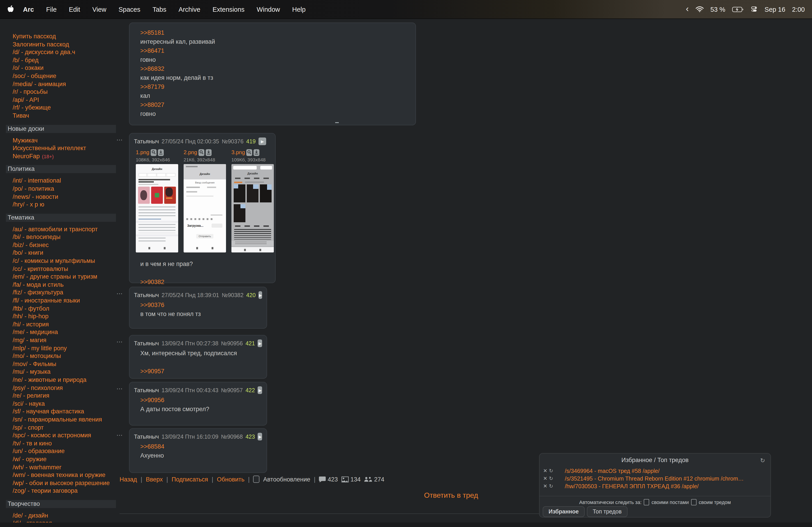 The image size is (812, 527). Describe the element at coordinates (61, 325) in the screenshot. I see `board-link: /hi/ - история` at that location.